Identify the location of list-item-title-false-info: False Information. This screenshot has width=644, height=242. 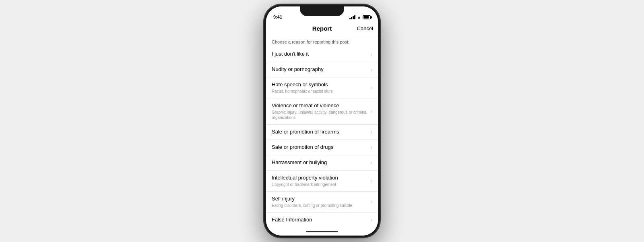
(320, 220).